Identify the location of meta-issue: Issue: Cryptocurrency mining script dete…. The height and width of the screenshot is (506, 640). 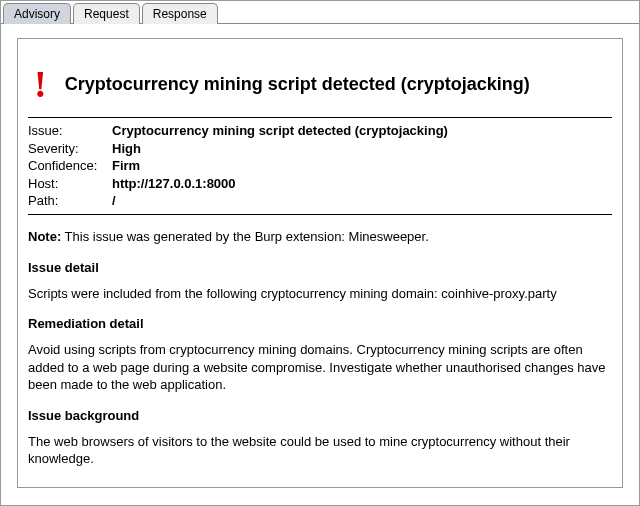
(320, 131).